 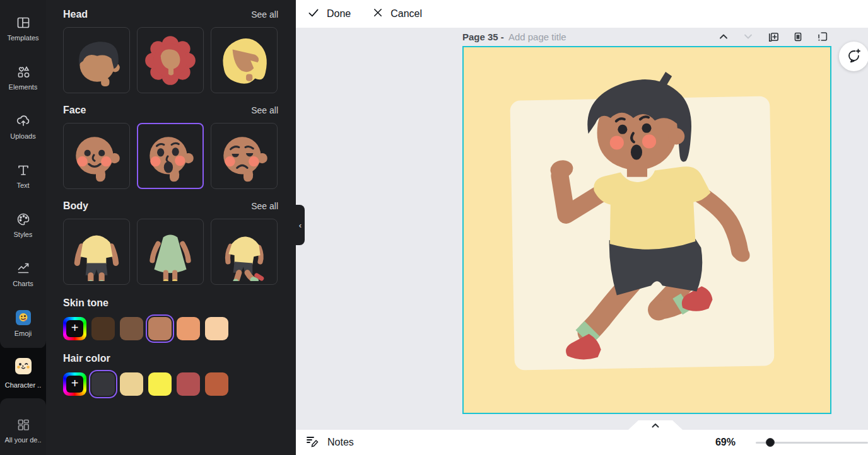 What do you see at coordinates (23, 87) in the screenshot?
I see `sidebar-item-label: Elements` at bounding box center [23, 87].